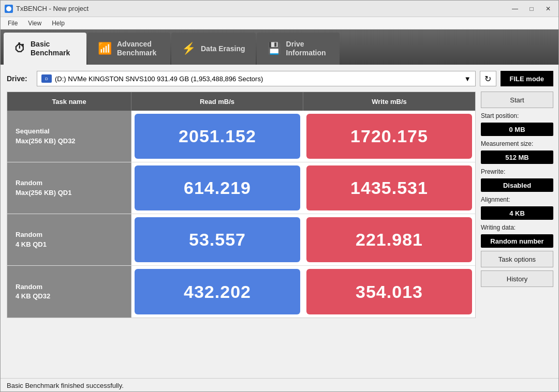  What do you see at coordinates (389, 240) in the screenshot?
I see `write-value-2: 221.981` at bounding box center [389, 240].